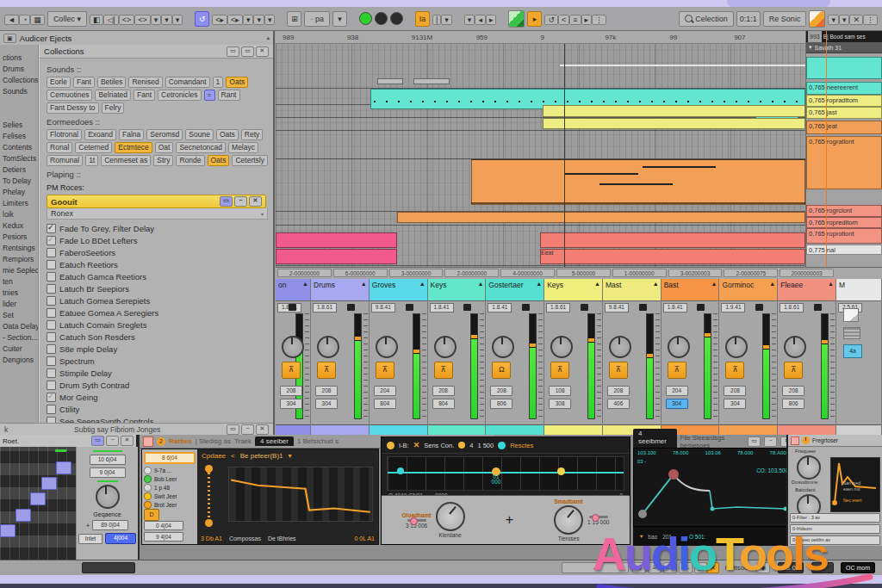 This screenshot has height=588, width=882. What do you see at coordinates (65, 160) in the screenshot?
I see `tag-chip: Romunal` at bounding box center [65, 160].